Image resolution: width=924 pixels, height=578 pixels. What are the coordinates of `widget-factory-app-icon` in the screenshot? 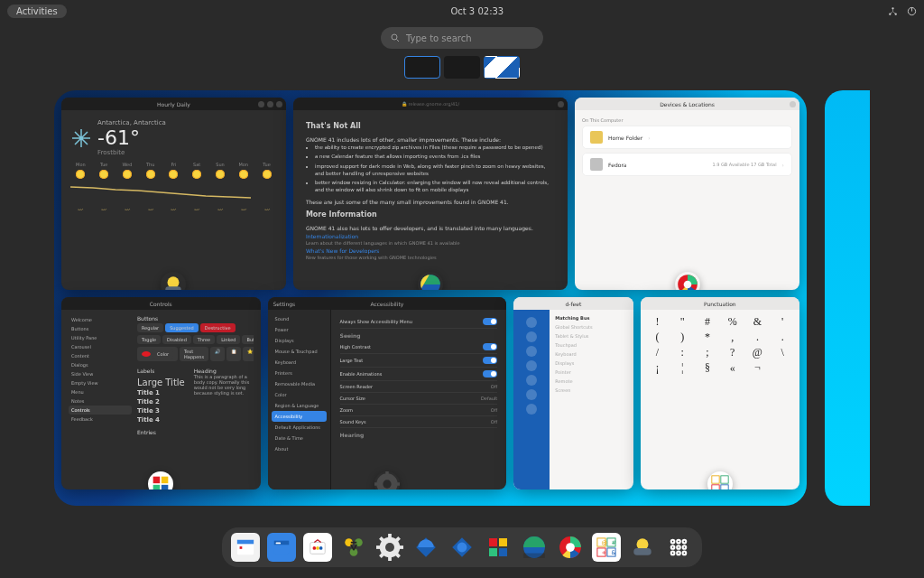 It's located at (498, 547).